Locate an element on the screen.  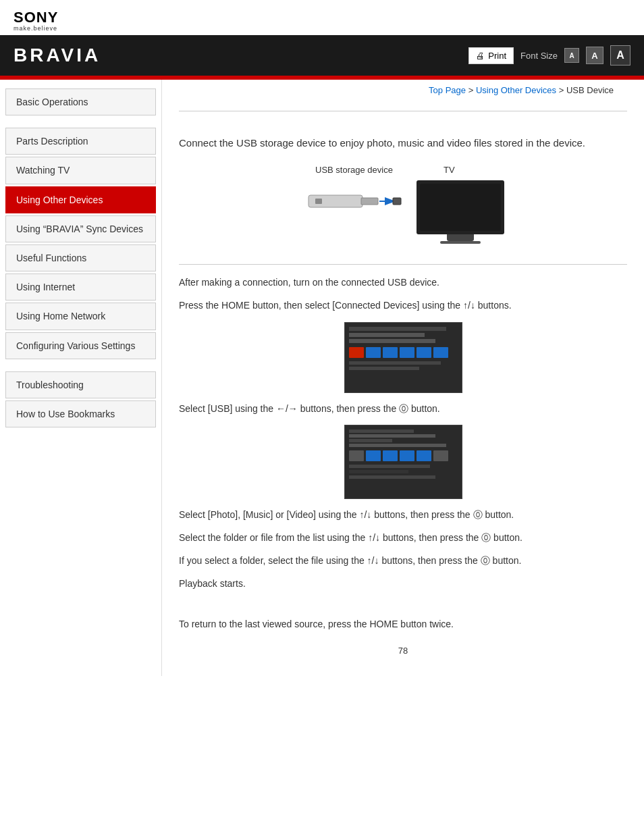
font-large-button: A is located at coordinates (620, 55).